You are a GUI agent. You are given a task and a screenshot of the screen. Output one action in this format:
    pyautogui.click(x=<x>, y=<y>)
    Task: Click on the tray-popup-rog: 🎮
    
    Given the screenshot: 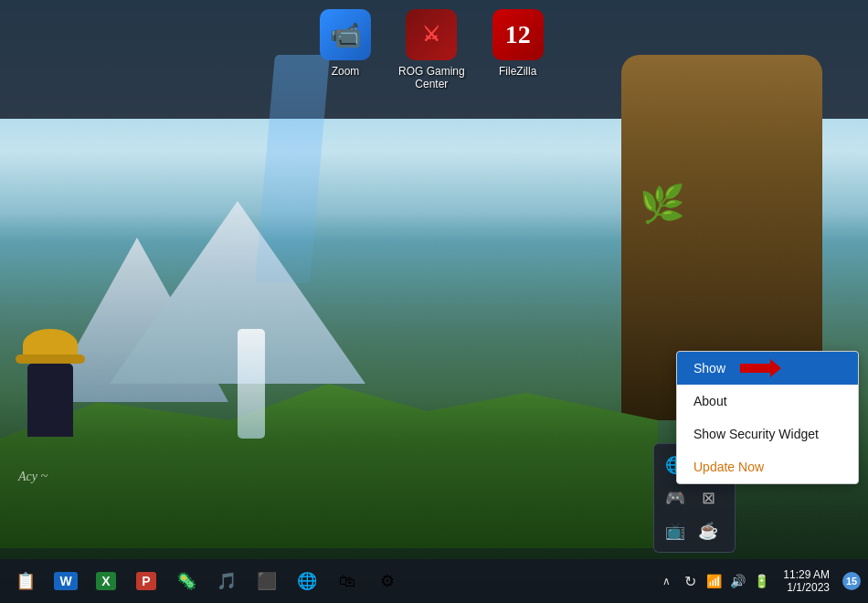 What is the action you would take?
    pyautogui.click(x=675, y=498)
    